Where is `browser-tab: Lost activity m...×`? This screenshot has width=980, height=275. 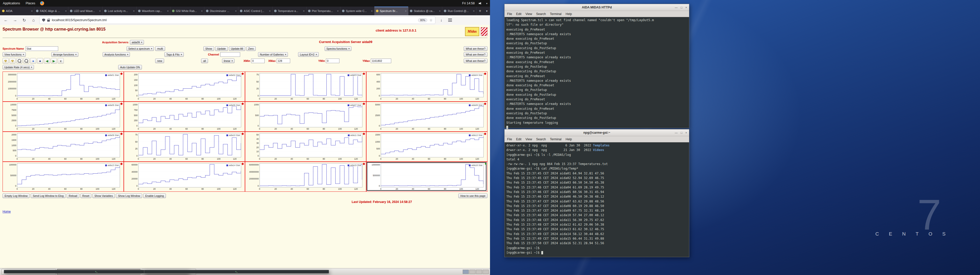 browser-tab: Lost activity m...× is located at coordinates (119, 11).